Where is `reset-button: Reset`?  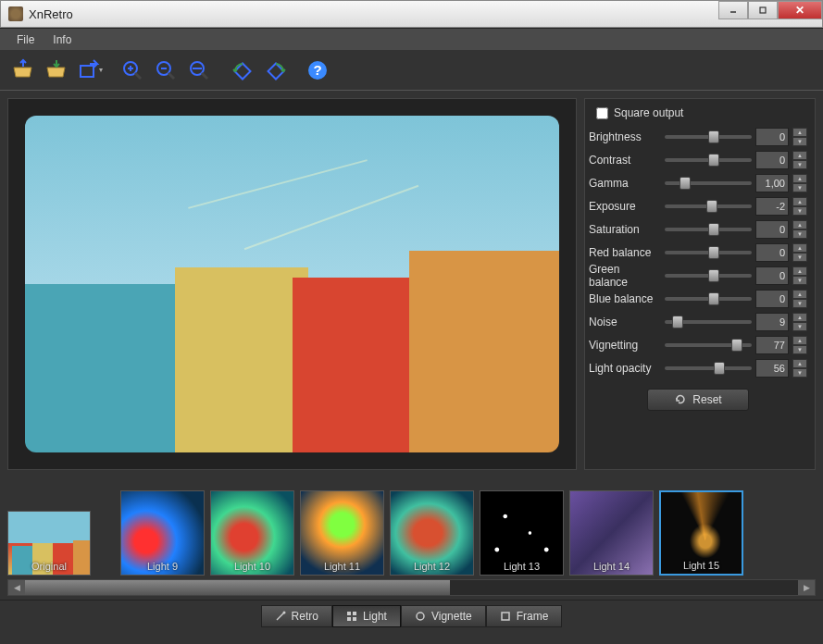
reset-button: Reset is located at coordinates (698, 400).